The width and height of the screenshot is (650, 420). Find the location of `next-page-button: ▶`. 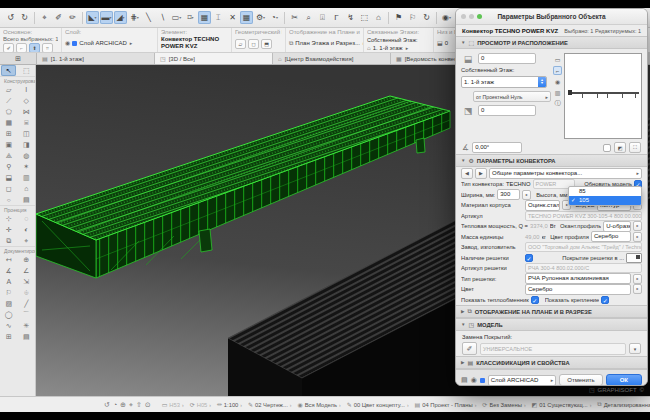

next-page-button: ▶ is located at coordinates (481, 174).